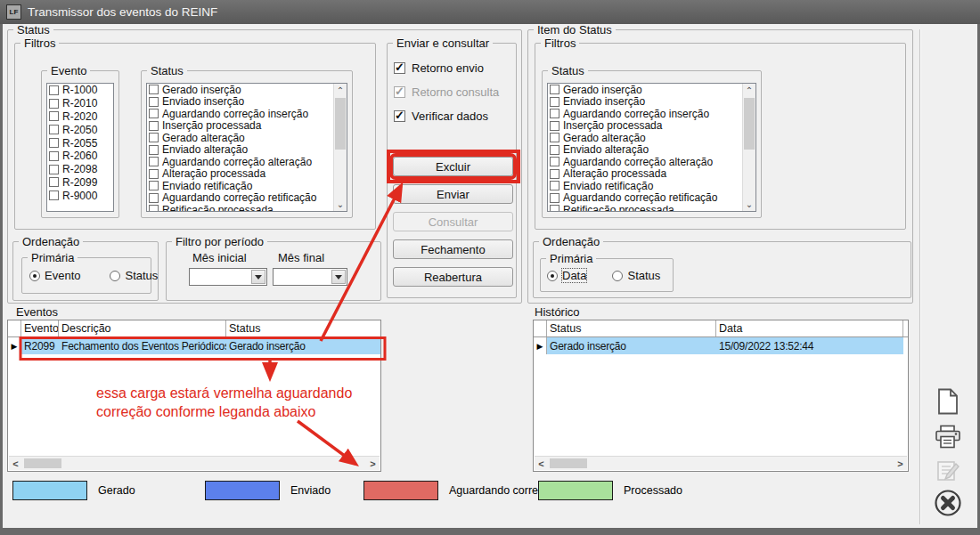 This screenshot has width=980, height=535. Describe the element at coordinates (645, 150) in the screenshot. I see `status-filter-item: Enviado alteração` at that location.